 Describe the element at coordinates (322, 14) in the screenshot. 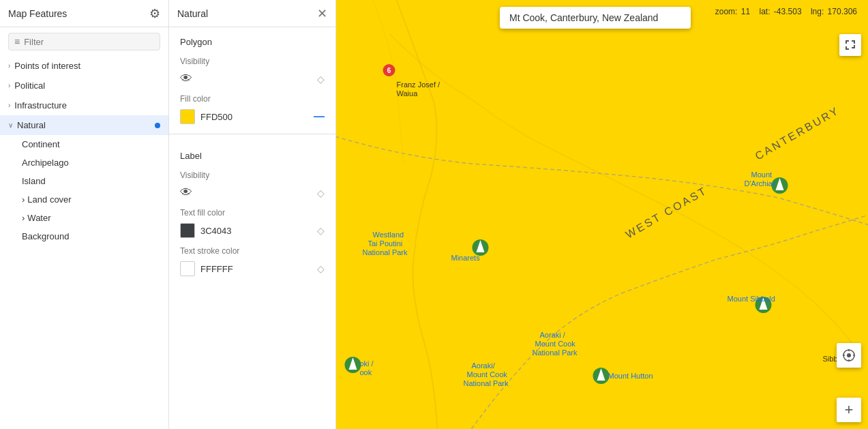

I see `close-button: ✕` at that location.